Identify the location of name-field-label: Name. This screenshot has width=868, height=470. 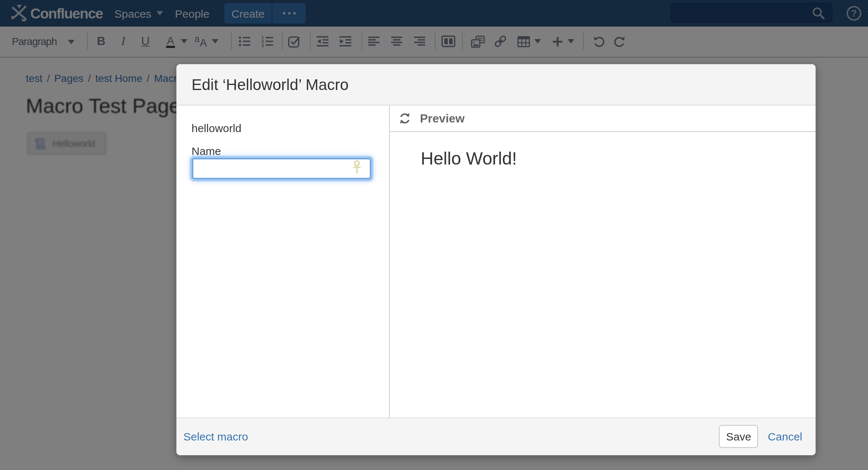
(283, 151).